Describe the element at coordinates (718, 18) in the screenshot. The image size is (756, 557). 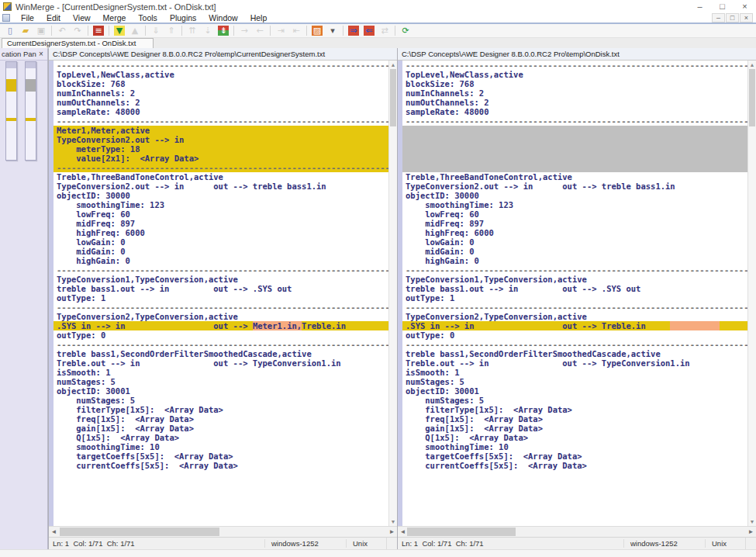
I see `mdi-minimize-button: –` at that location.